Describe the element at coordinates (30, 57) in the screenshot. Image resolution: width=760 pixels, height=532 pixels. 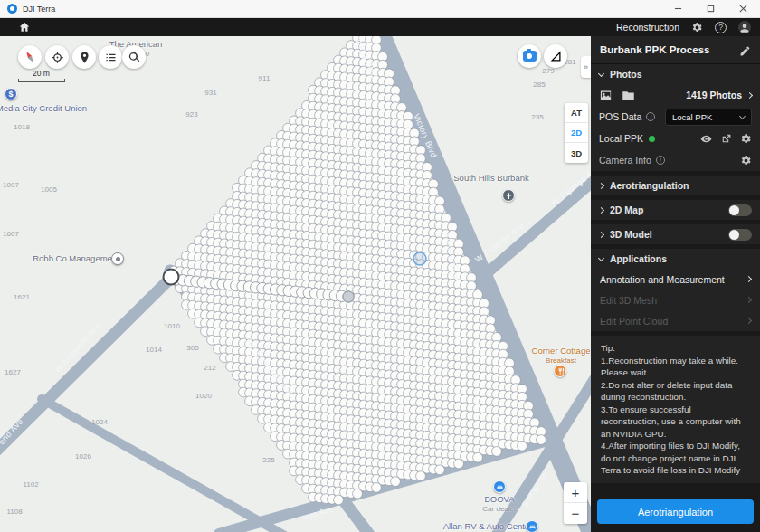
I see `compass-button` at that location.